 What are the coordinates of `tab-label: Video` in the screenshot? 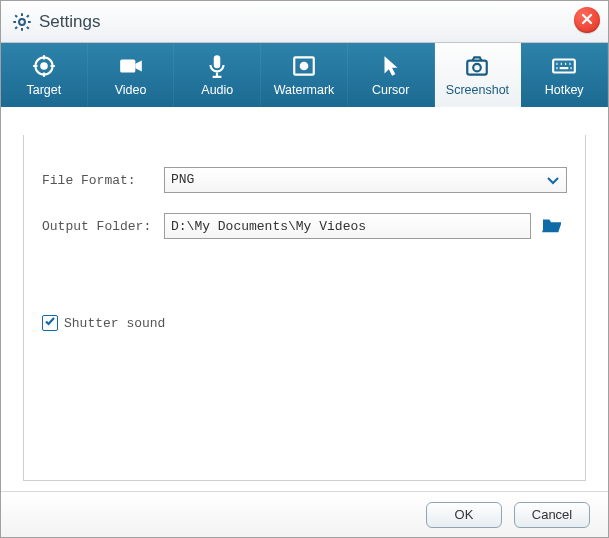 It's located at (131, 90).